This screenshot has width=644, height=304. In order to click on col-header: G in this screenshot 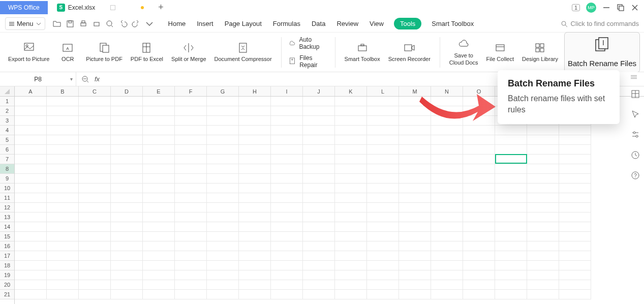, I will do `click(223, 92)`.